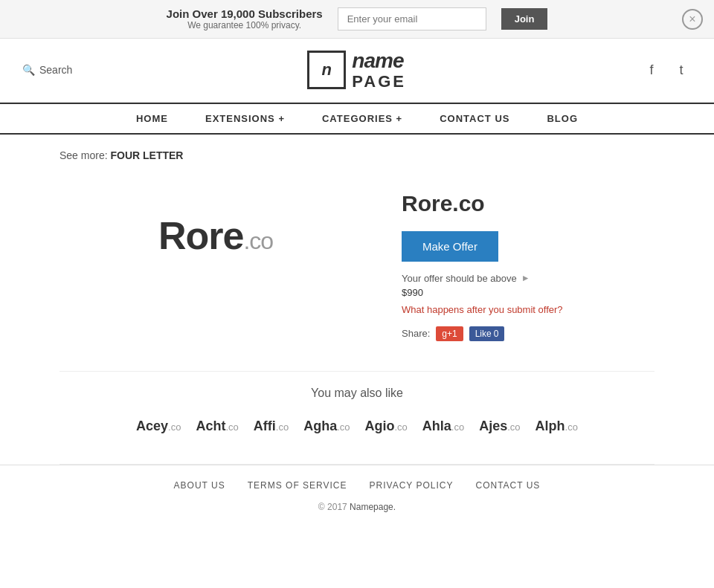 The image size is (714, 588). I want to click on similar-domain-item: Agio.co, so click(385, 427).